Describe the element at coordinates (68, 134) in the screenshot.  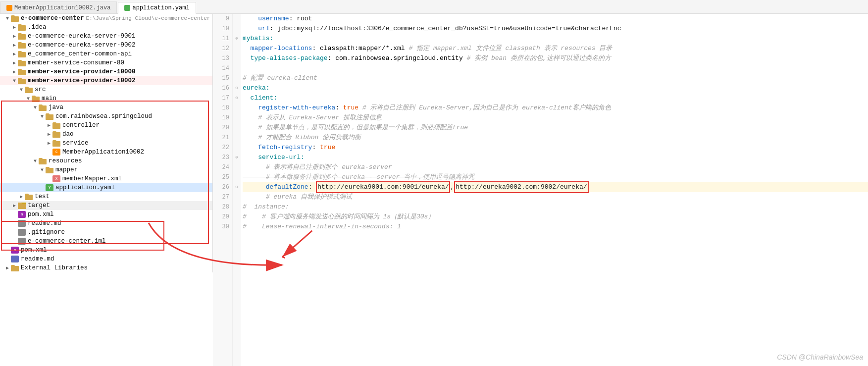
I see `dao-label: dao` at that location.